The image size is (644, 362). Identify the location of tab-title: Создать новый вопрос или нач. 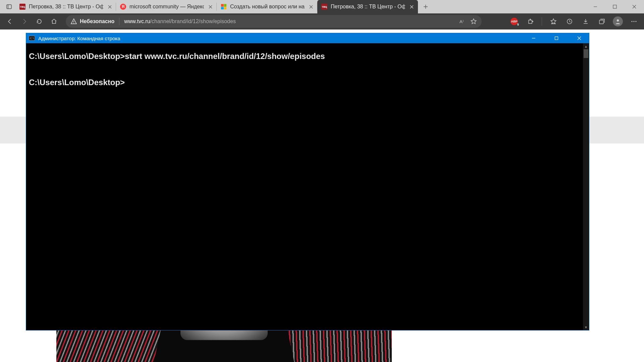
(267, 7).